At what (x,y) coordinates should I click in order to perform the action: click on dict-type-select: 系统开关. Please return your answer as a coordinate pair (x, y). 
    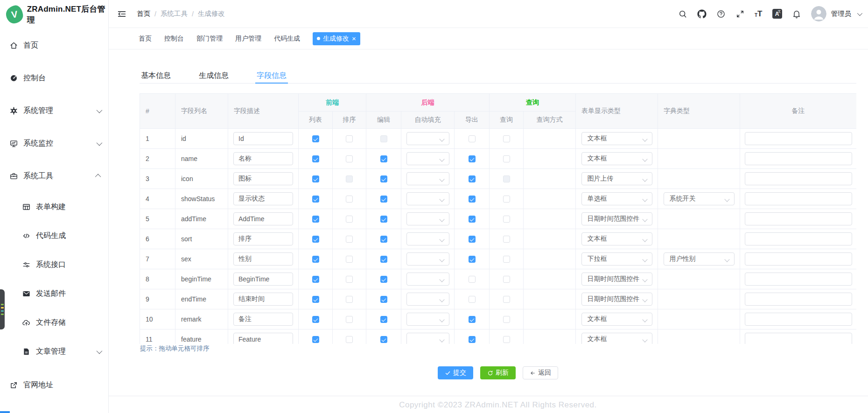
    Looking at the image, I should click on (699, 199).